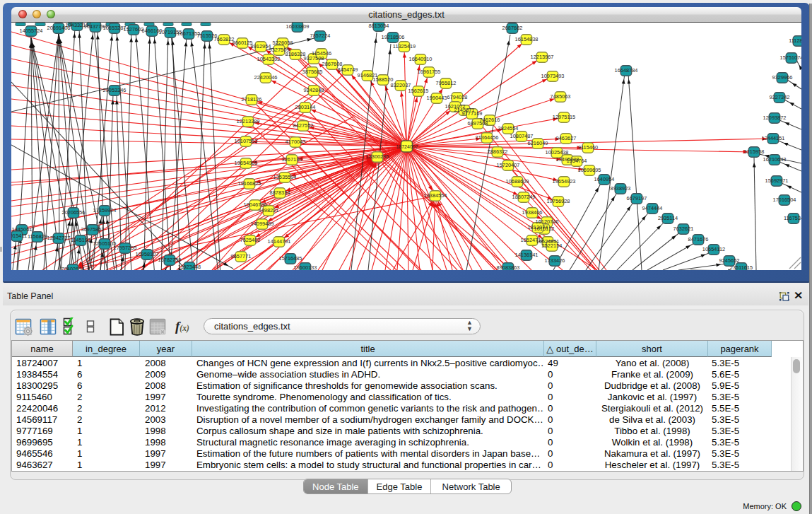 The image size is (812, 514). What do you see at coordinates (147, 255) in the screenshot?
I see `svg-text: 10958107` at bounding box center [147, 255].